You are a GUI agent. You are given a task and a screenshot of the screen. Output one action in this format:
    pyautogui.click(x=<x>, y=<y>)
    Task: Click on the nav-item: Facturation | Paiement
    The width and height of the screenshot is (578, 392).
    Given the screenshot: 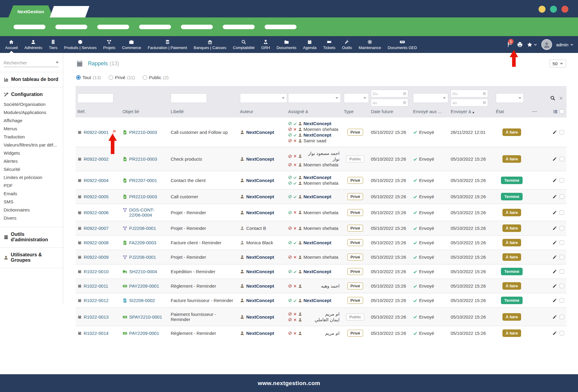 What is the action you would take?
    pyautogui.click(x=167, y=45)
    